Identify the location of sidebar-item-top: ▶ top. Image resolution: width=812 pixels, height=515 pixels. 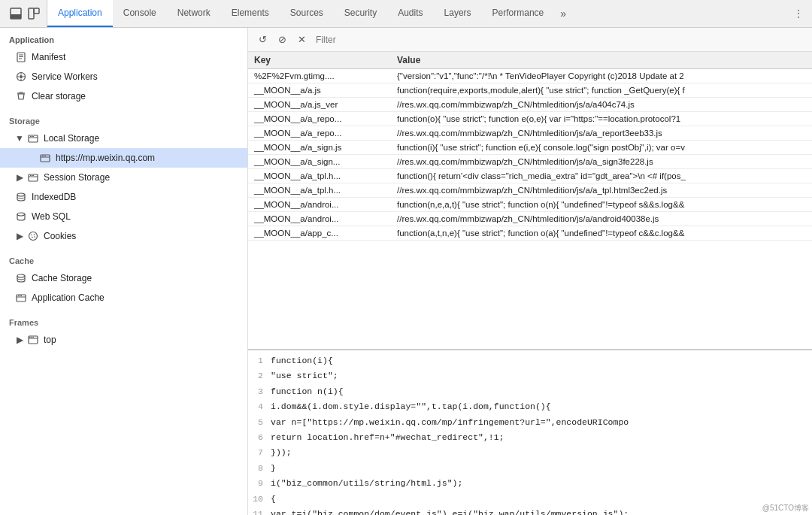
(123, 340).